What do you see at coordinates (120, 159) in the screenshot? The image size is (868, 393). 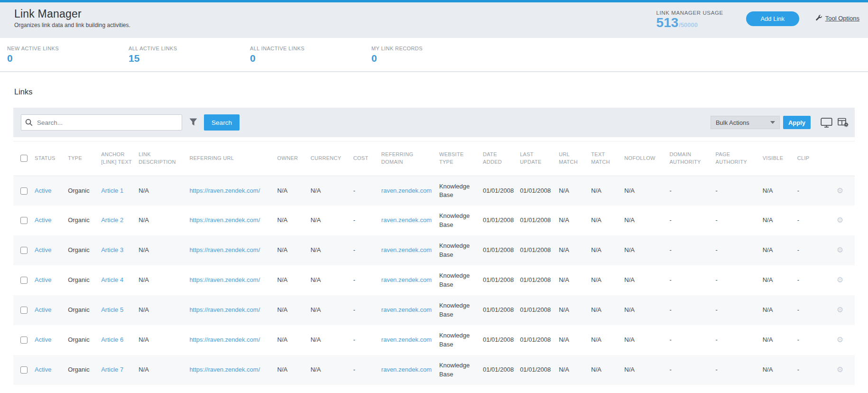 I see `column-header-anchor-link-text: ANCHOR [LINK] TEXT` at bounding box center [120, 159].